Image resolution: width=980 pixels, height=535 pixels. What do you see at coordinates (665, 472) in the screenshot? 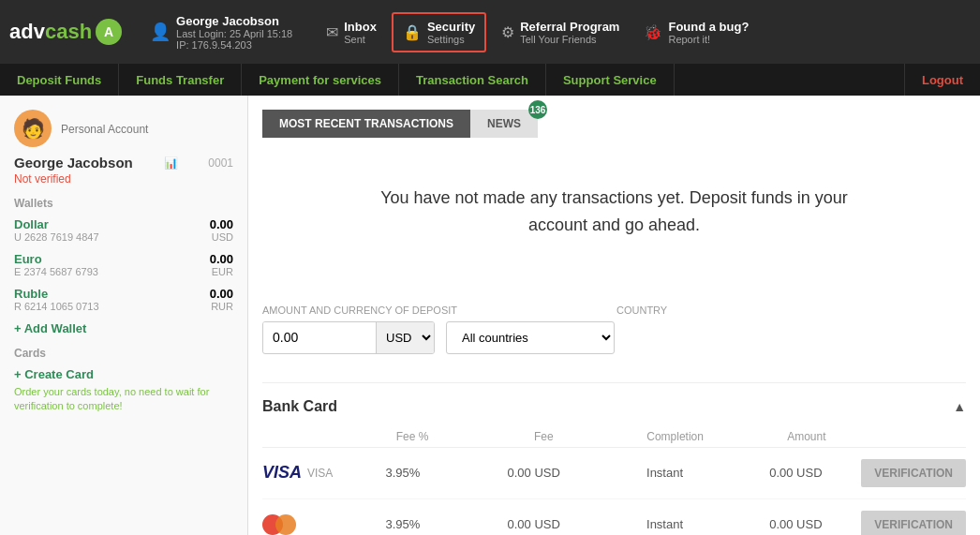
I see `visa-completion: Instant` at bounding box center [665, 472].